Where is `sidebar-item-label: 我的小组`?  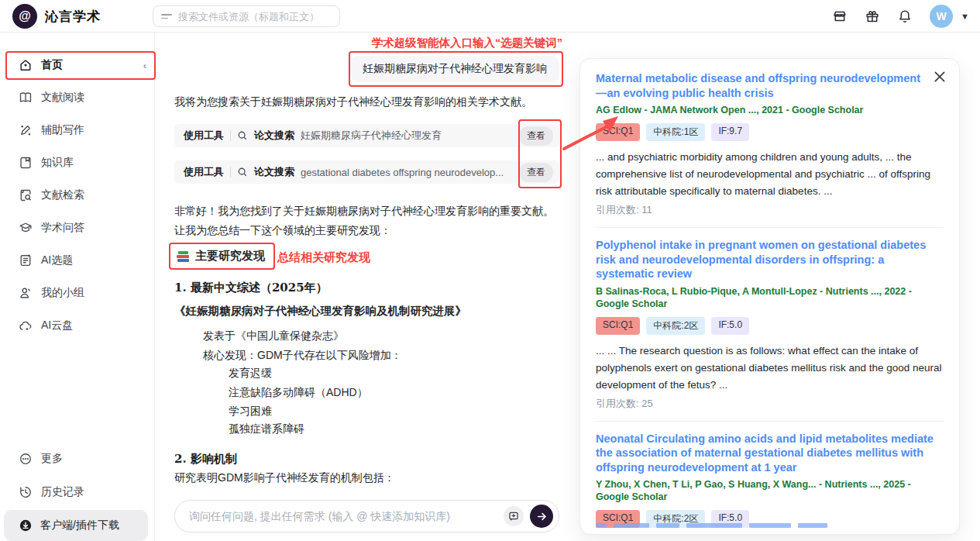
sidebar-item-label: 我的小组 is located at coordinates (63, 293).